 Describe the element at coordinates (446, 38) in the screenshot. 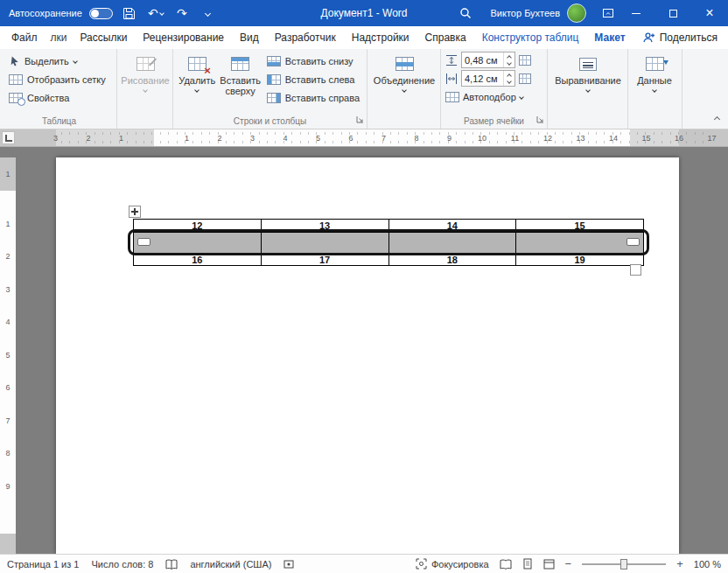

I see `tab-help: Справка` at that location.